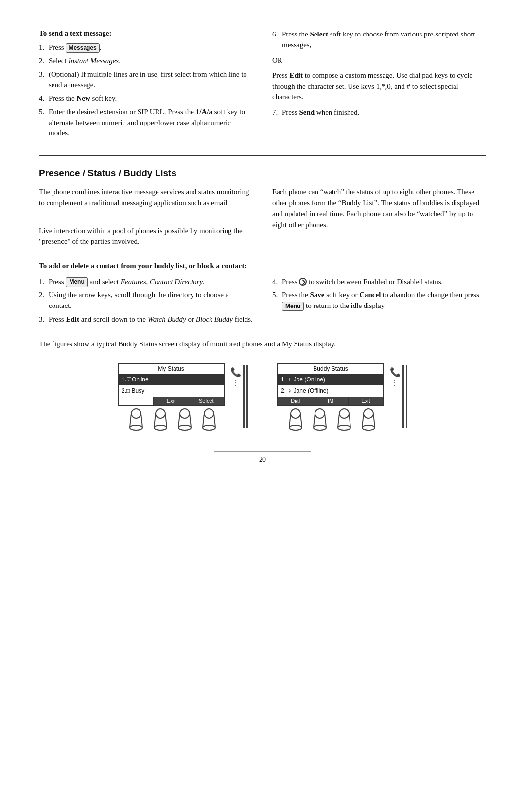 The image size is (525, 812). What do you see at coordinates (342, 397) in the screenshot?
I see `figure-buddy-status: Buddy Status 1. ♀ Joe (Online) 2. ♀ Jane…` at bounding box center [342, 397].